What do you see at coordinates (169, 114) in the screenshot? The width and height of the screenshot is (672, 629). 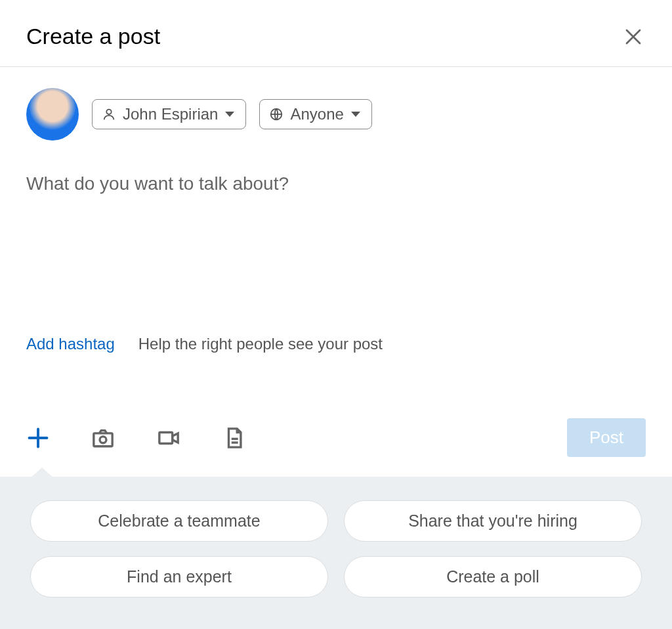 I see `author-selector: John Espirian` at bounding box center [169, 114].